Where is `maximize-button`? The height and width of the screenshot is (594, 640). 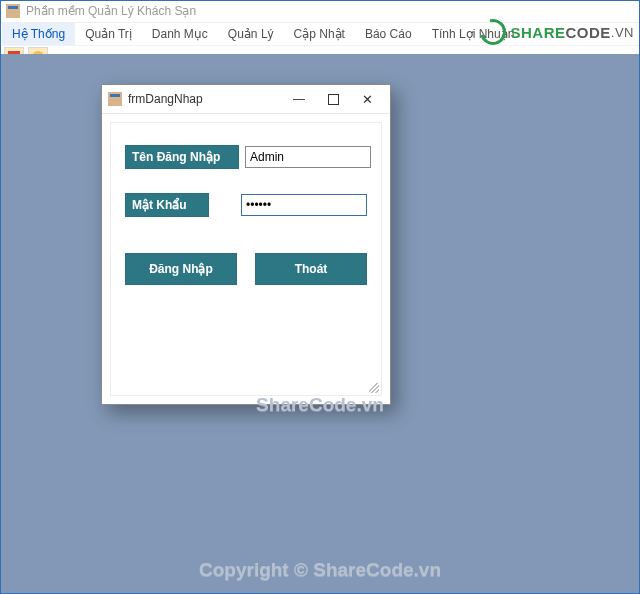 maximize-button is located at coordinates (333, 99).